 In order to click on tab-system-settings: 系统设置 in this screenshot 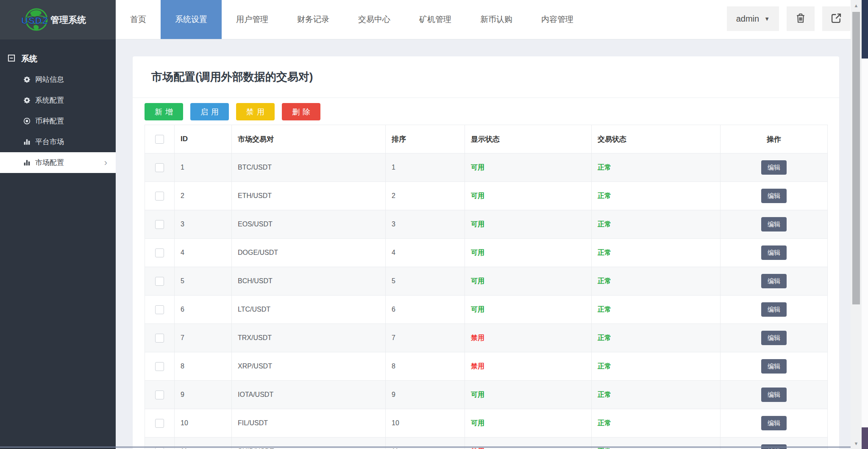, I will do `click(191, 20)`.